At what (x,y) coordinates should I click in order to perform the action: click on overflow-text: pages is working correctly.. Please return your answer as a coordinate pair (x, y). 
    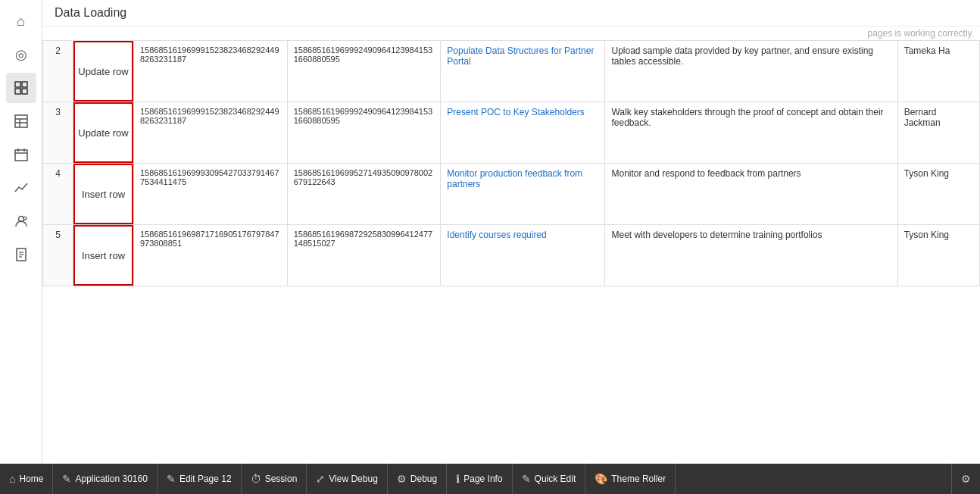
    Looking at the image, I should click on (511, 33).